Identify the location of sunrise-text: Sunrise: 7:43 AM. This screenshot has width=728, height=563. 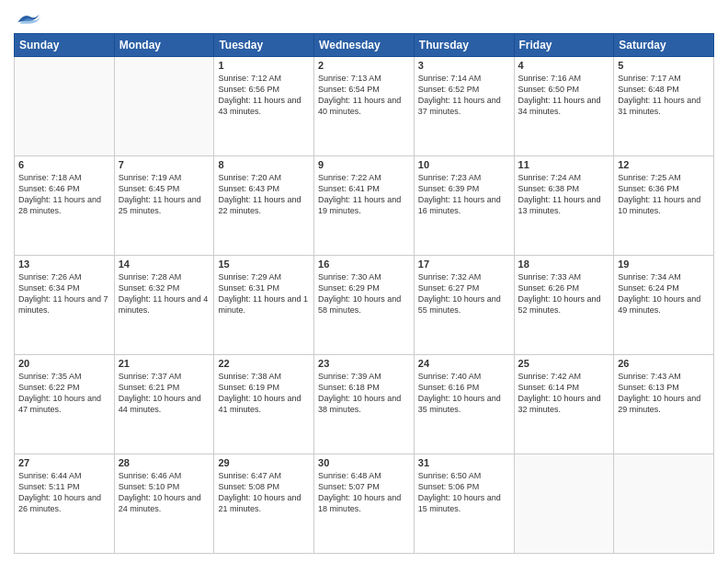
(664, 376).